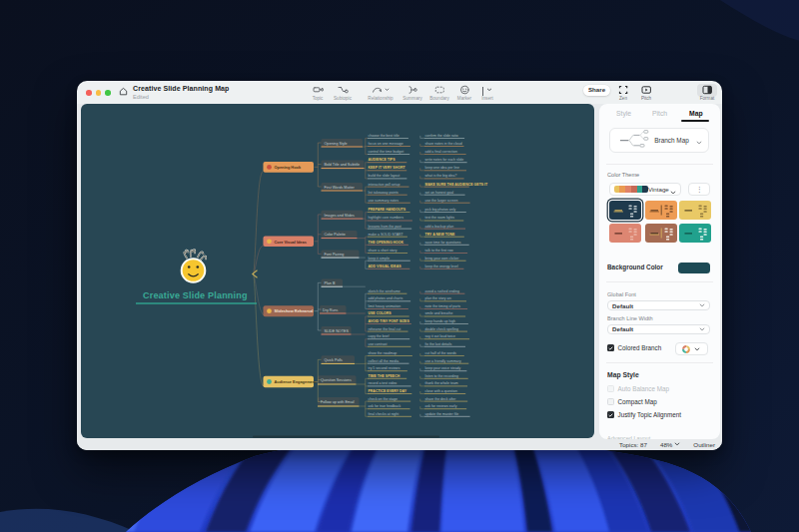 The height and width of the screenshot is (532, 799). What do you see at coordinates (441, 383) in the screenshot?
I see `svg-text: thank the whole team` at bounding box center [441, 383].